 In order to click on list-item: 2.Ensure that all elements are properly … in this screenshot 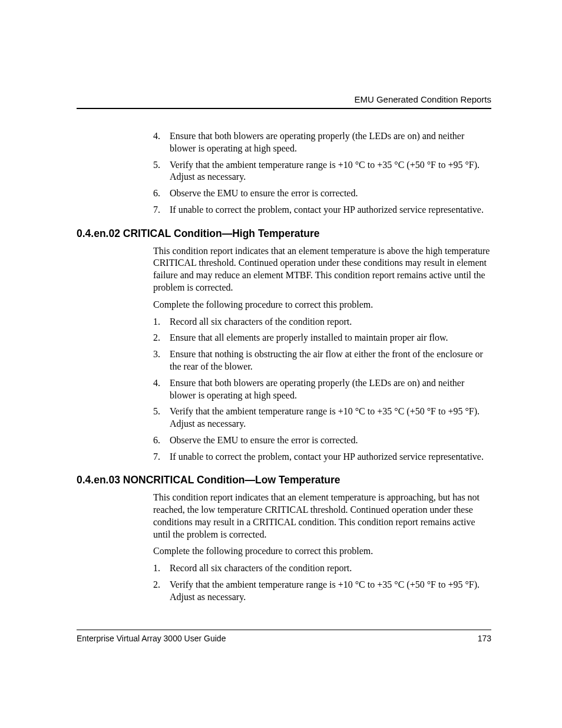, I will do `click(322, 338)`.